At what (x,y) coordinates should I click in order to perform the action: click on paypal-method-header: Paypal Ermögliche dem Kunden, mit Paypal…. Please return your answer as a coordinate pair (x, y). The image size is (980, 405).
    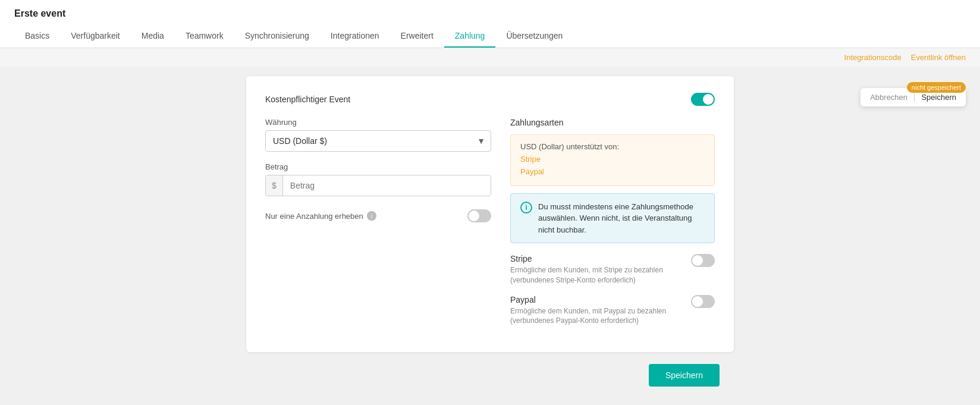
    Looking at the image, I should click on (612, 310).